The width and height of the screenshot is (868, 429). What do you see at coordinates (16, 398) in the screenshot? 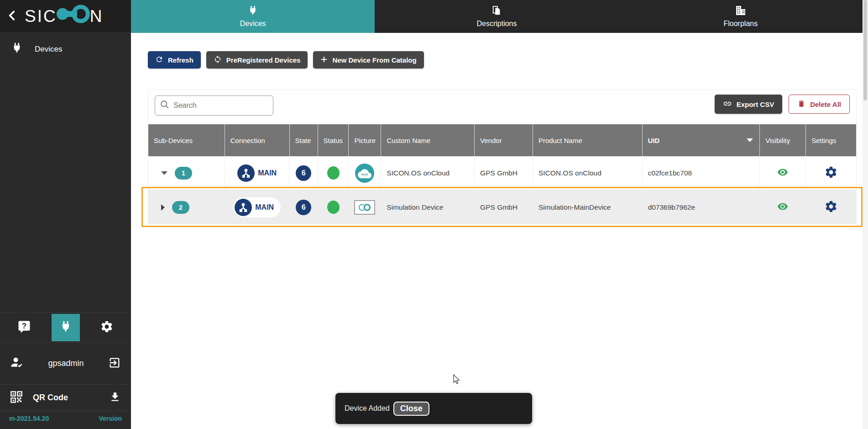
I see `qr-icon` at bounding box center [16, 398].